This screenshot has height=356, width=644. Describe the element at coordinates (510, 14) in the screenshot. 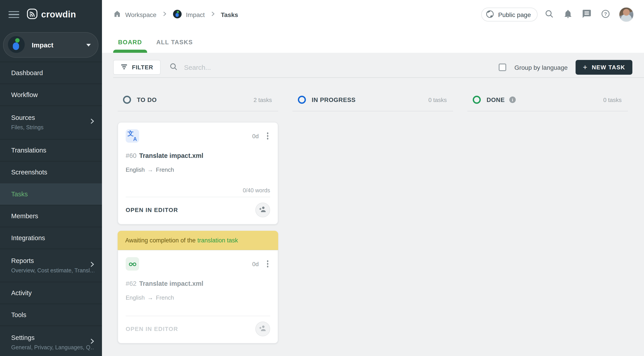

I see `public-page-button: Public page` at that location.